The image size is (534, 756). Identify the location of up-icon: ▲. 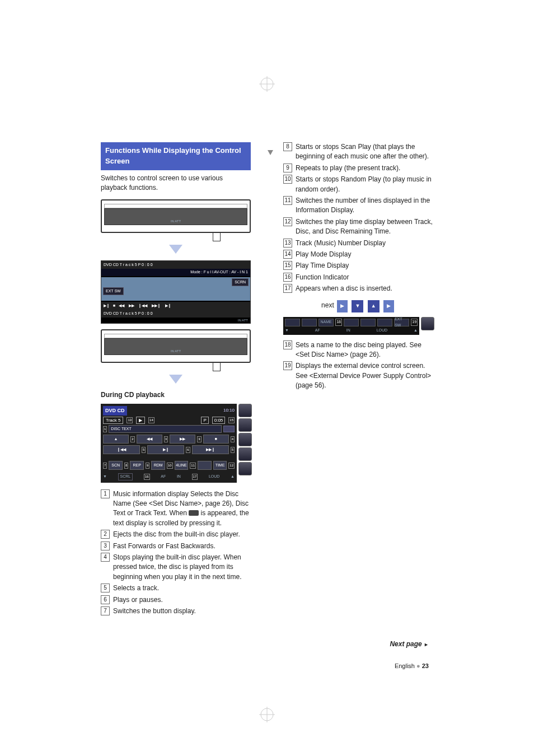
(374, 306).